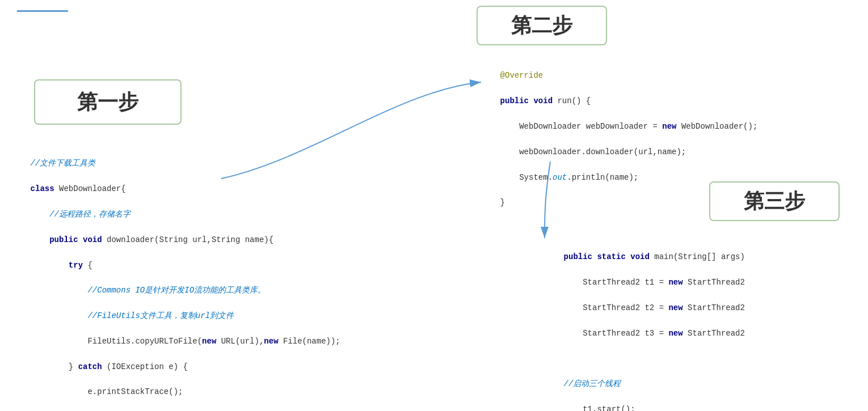 The image size is (868, 411). What do you see at coordinates (655, 257) in the screenshot?
I see `code-rb-1: public static void main(String[] args)` at bounding box center [655, 257].